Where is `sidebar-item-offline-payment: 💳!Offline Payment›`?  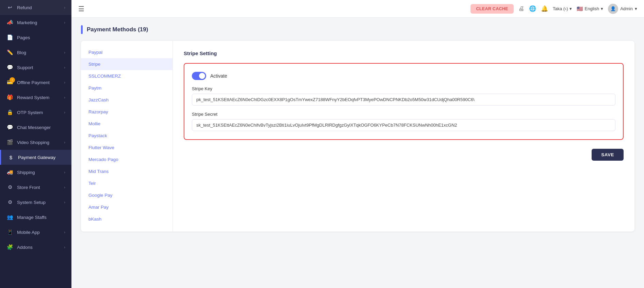 sidebar-item-offline-payment: 💳!Offline Payment› is located at coordinates (36, 82).